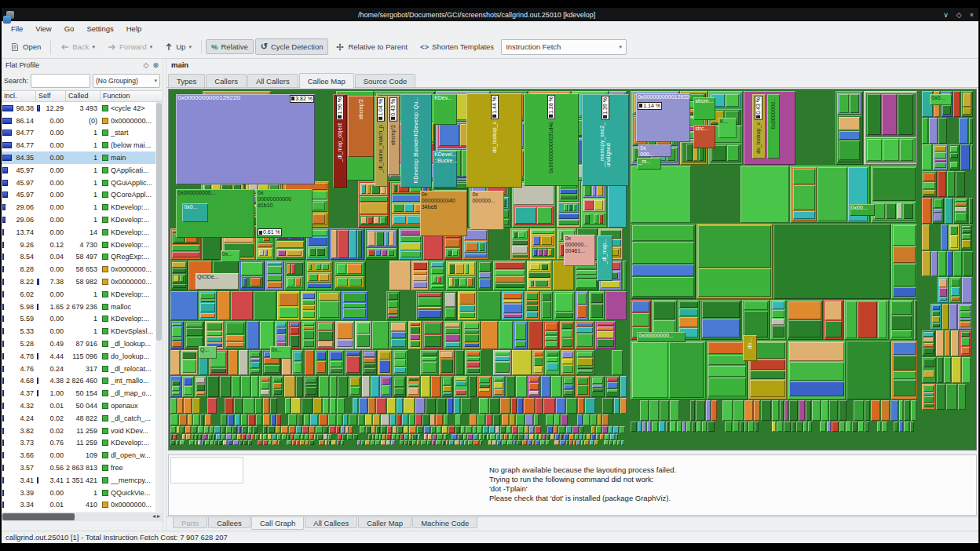 Image resolution: width=980 pixels, height=551 pixels. I want to click on table-row: 8.540.0458 497QRegExp:..., so click(82, 257).